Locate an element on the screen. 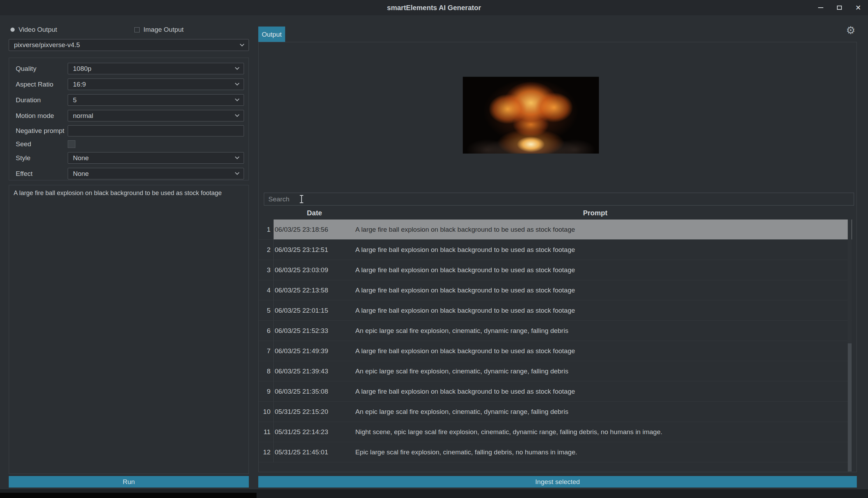  row-main: 05/31/25 22:15:20 An epic large scal fir… is located at coordinates (563, 412).